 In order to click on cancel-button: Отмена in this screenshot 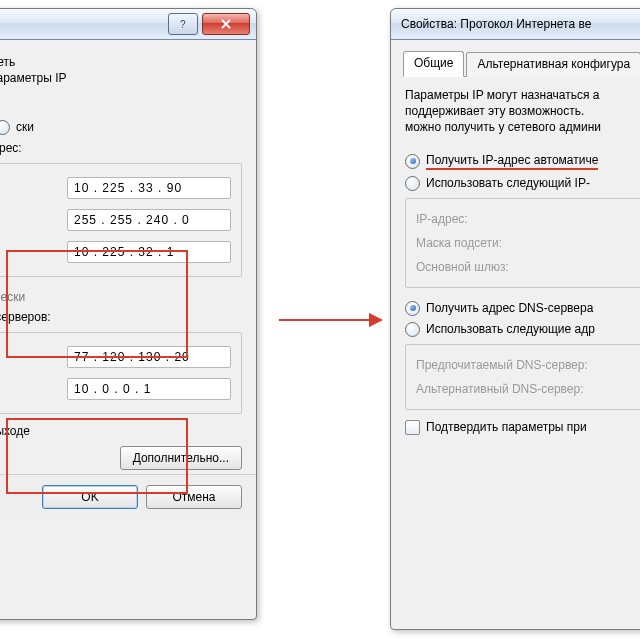, I will do `click(194, 497)`.